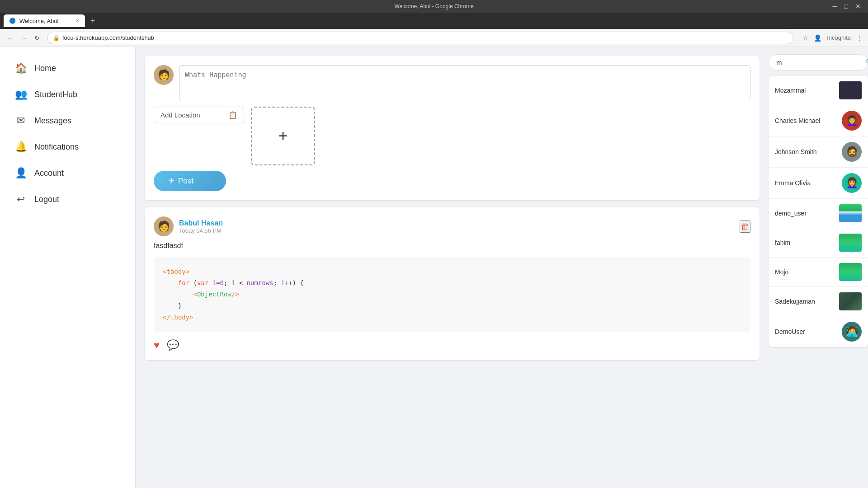  Describe the element at coordinates (201, 230) in the screenshot. I see `post-author-time: Today 04:56 PM` at that location.